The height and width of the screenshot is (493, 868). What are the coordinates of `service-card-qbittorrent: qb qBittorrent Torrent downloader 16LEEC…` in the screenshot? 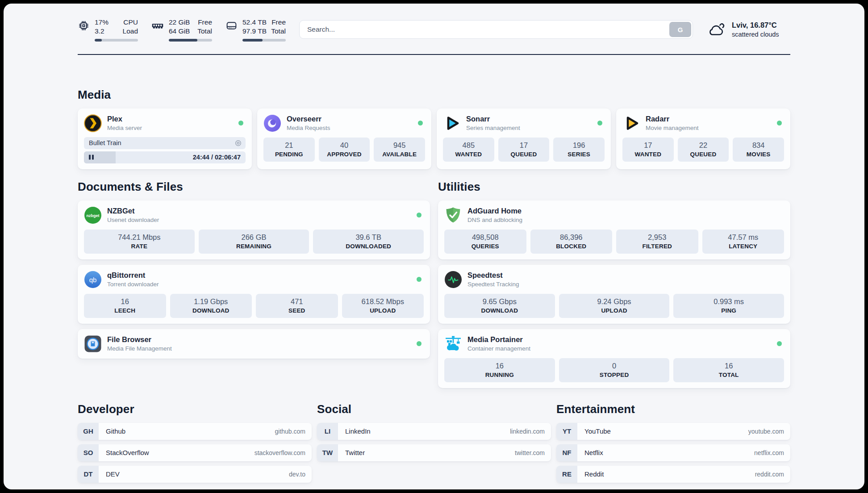 It's located at (254, 294).